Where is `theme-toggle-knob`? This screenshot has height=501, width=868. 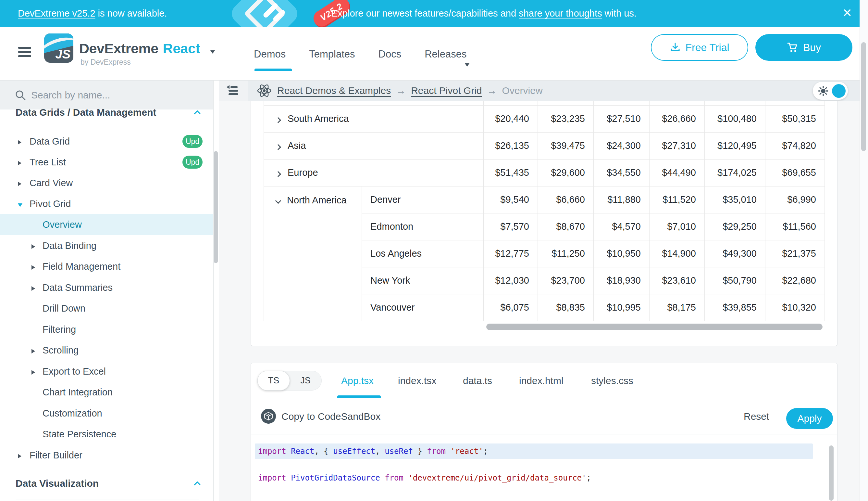 theme-toggle-knob is located at coordinates (839, 91).